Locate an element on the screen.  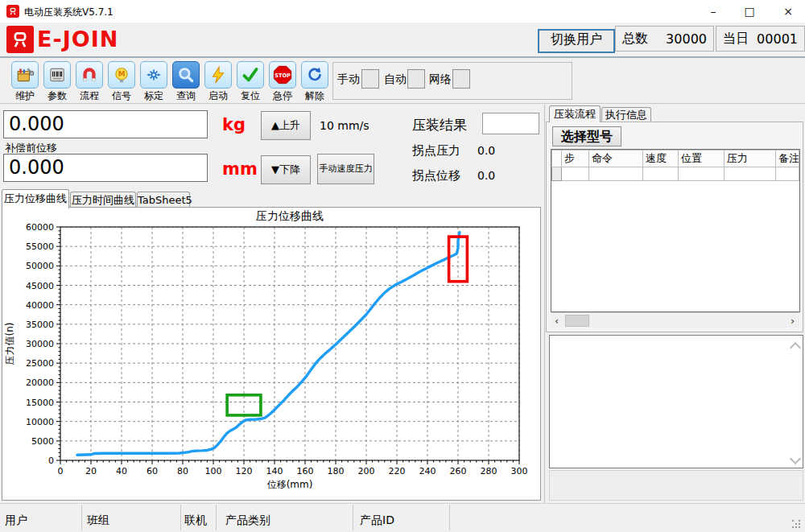
toolbar-button-signal: M 信号 is located at coordinates (122, 81).